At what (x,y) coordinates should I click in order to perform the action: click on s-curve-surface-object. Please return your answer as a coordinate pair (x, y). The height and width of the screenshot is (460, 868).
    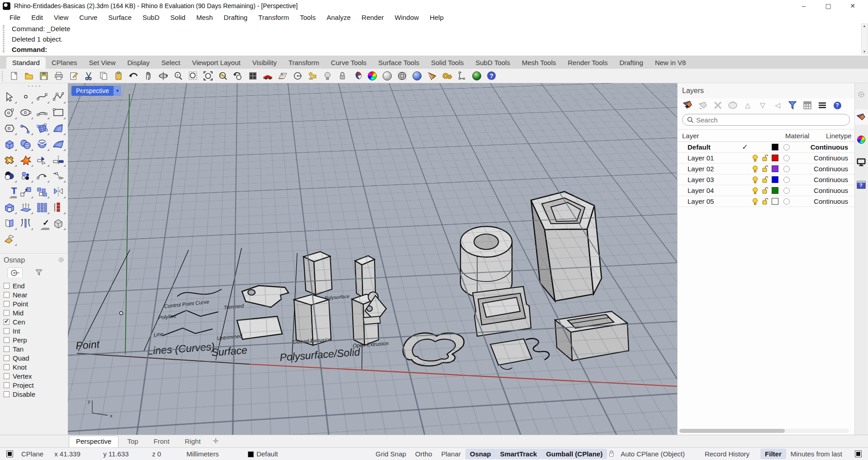
    Looking at the image, I should click on (520, 354).